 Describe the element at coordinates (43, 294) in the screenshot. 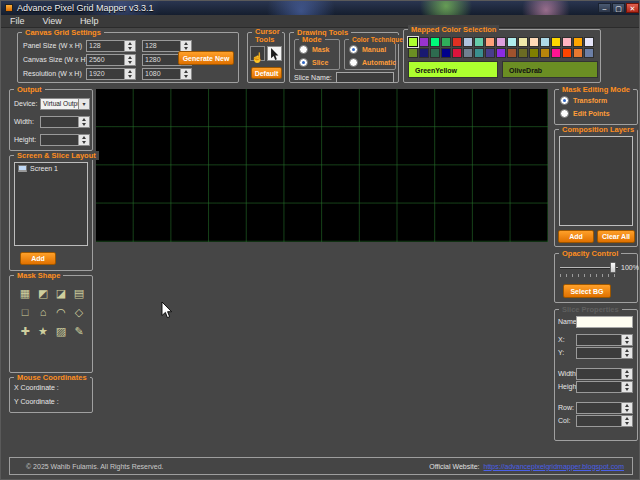

I see `mask-shape-button: ◩` at that location.